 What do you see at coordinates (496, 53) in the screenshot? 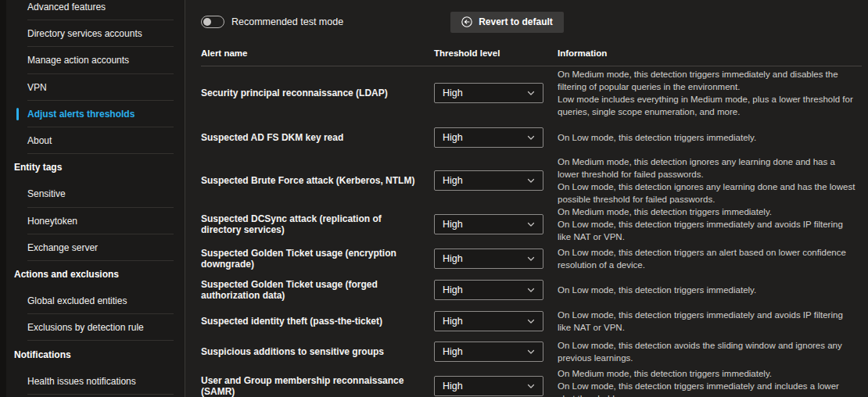
I see `column-header-threshold-level: Threshold level` at bounding box center [496, 53].